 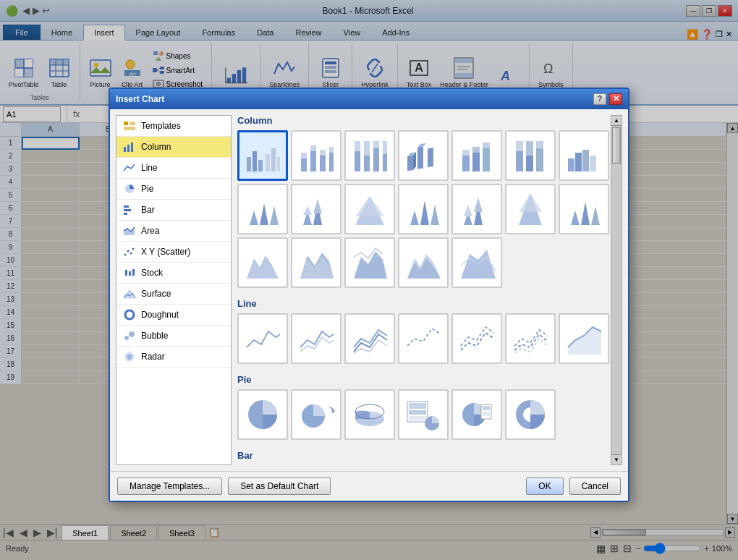 What do you see at coordinates (174, 315) in the screenshot?
I see `chart-type-doughnut: Doughnut` at bounding box center [174, 315].